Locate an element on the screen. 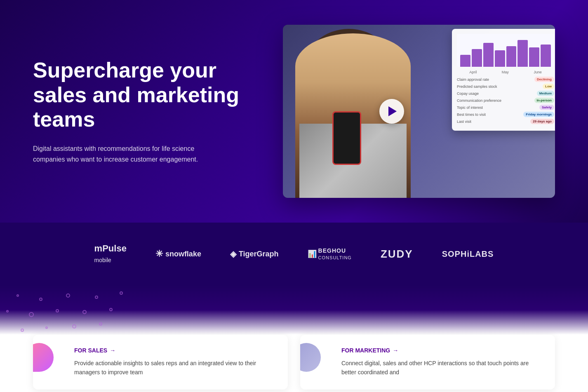  hero-left-content: Supercharge your sales and marketing tea… is located at coordinates (136, 111).